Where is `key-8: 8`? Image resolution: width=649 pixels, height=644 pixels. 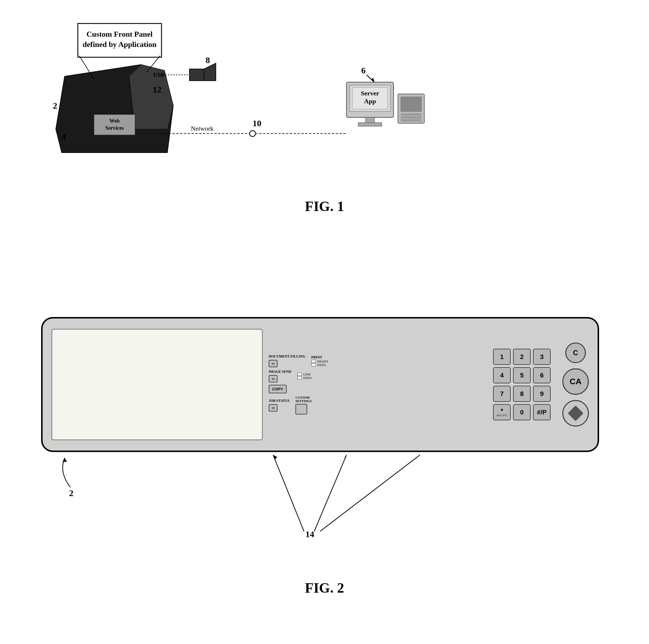 key-8: 8 is located at coordinates (522, 394).